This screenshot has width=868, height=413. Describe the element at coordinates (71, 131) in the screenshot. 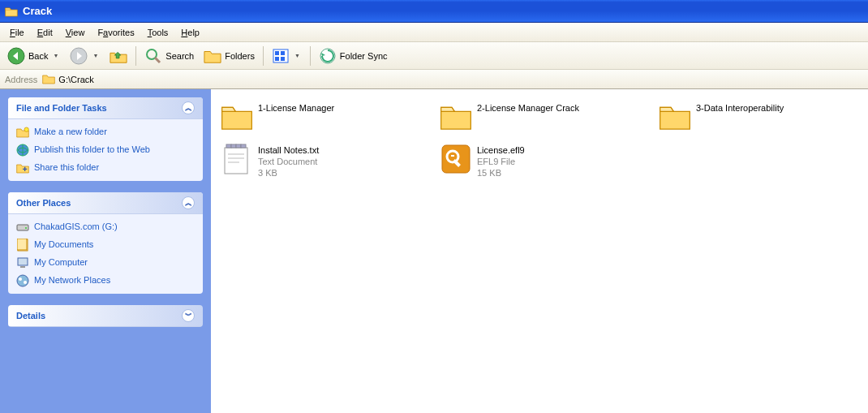

I see `task-link-label: Make a new folder` at that location.